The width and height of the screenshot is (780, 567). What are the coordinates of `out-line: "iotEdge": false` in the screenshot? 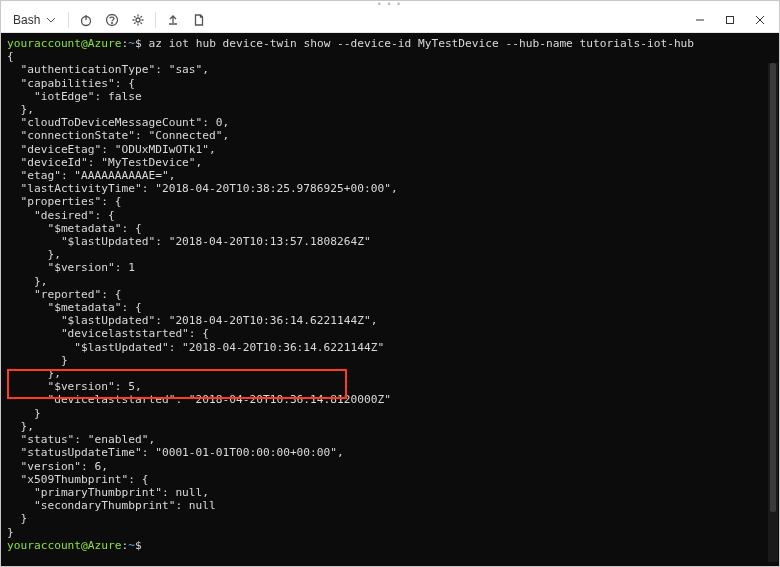 It's located at (74, 96).